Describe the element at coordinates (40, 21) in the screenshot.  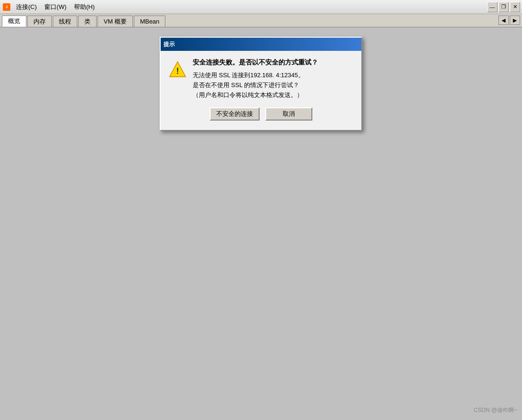
I see `tab-memory: 内存` at that location.